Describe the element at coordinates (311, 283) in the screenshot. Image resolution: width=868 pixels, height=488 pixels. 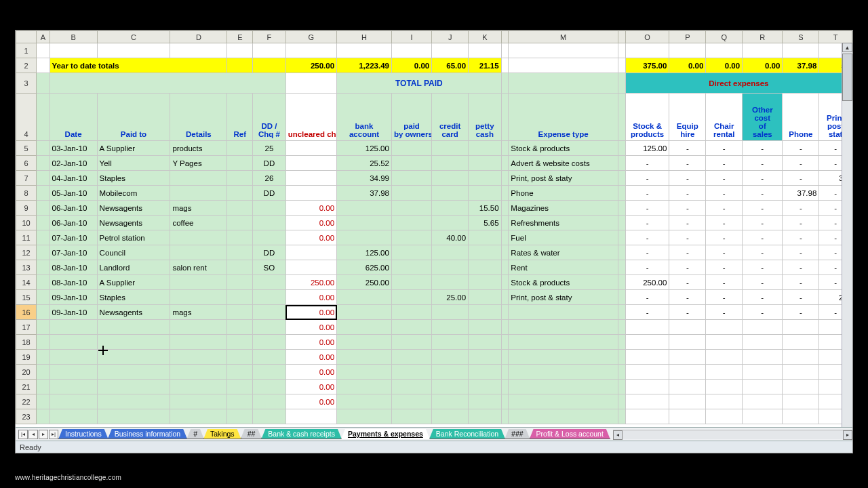
I see `cell: 250.00` at that location.